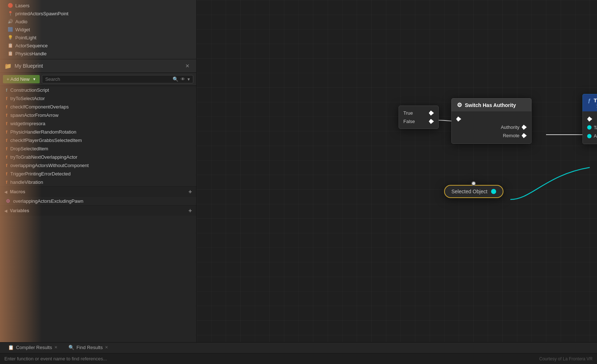  What do you see at coordinates (26, 38) in the screenshot?
I see `component-point-light-label: PointLight` at bounding box center [26, 38].